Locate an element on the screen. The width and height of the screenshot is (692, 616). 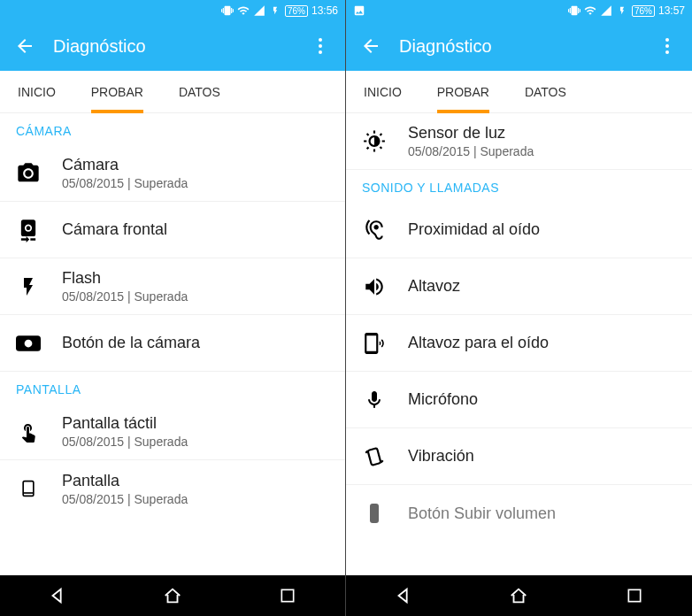
item-title: Altavoz is located at coordinates (542, 287).